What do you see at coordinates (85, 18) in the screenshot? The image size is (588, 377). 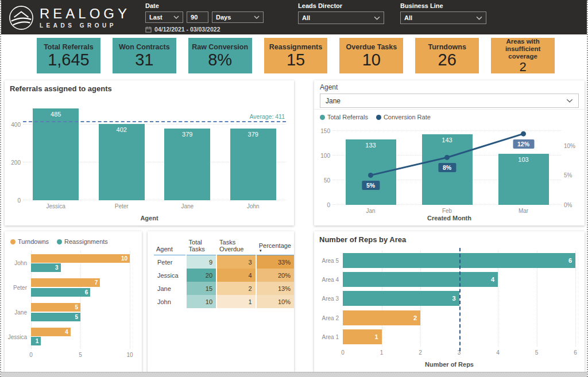 I see `logo-text: REALOGY LEADS GROUP` at bounding box center [85, 18].